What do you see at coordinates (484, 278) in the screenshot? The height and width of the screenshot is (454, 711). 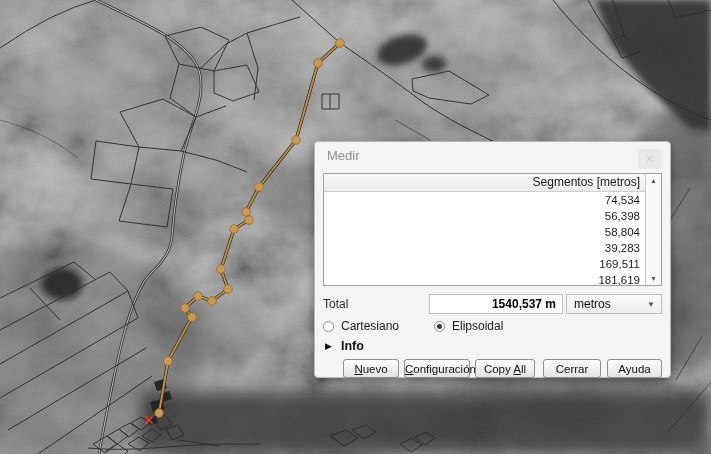 I see `segment-row: 181,619` at bounding box center [484, 278].